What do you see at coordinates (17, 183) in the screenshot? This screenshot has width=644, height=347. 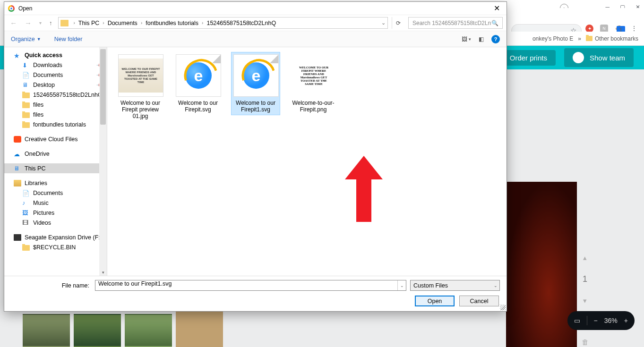 I see `libraries-icon` at bounding box center [17, 183].